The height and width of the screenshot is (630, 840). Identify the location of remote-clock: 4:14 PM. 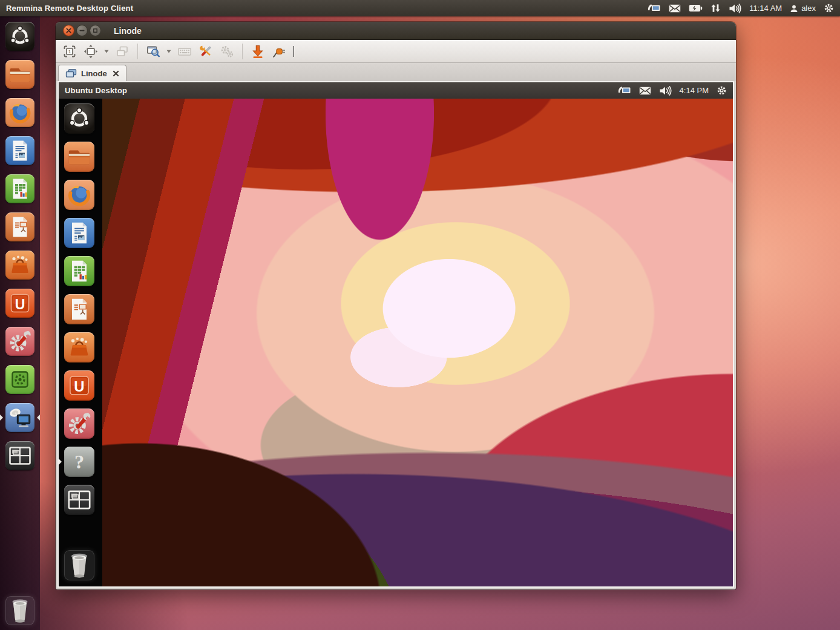
(694, 91).